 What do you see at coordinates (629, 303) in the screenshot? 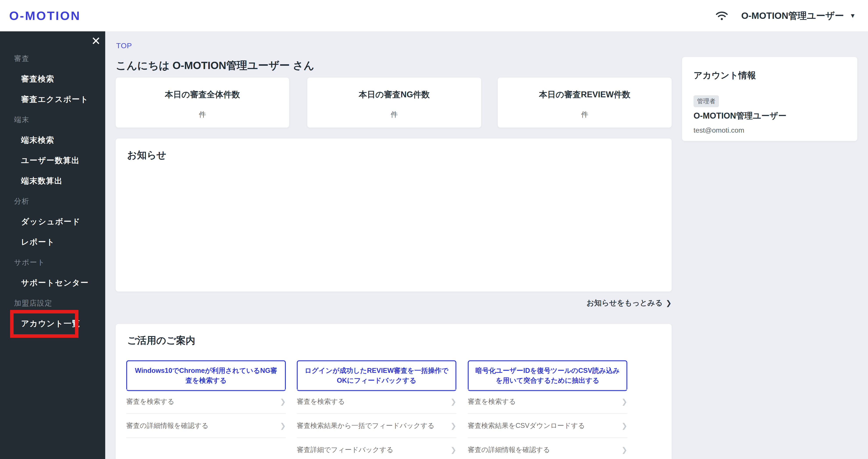
I see `notice-more-link: お知らせをもっとみる ❯` at bounding box center [629, 303].